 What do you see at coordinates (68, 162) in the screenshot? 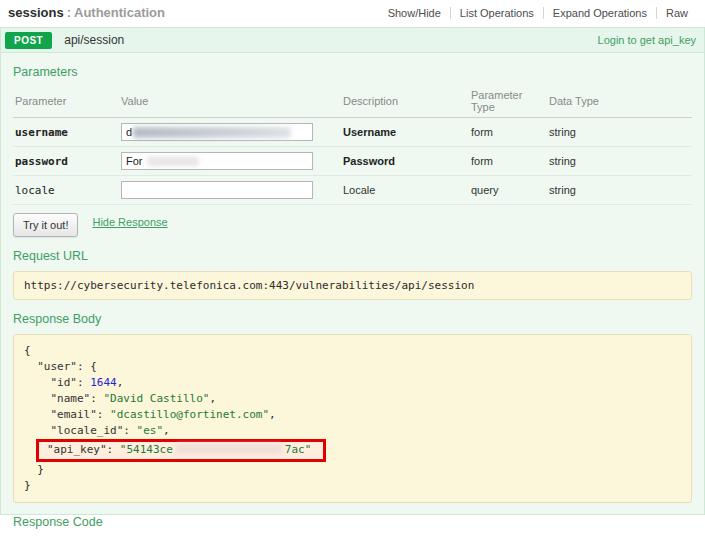
I see `param-name: password` at bounding box center [68, 162].